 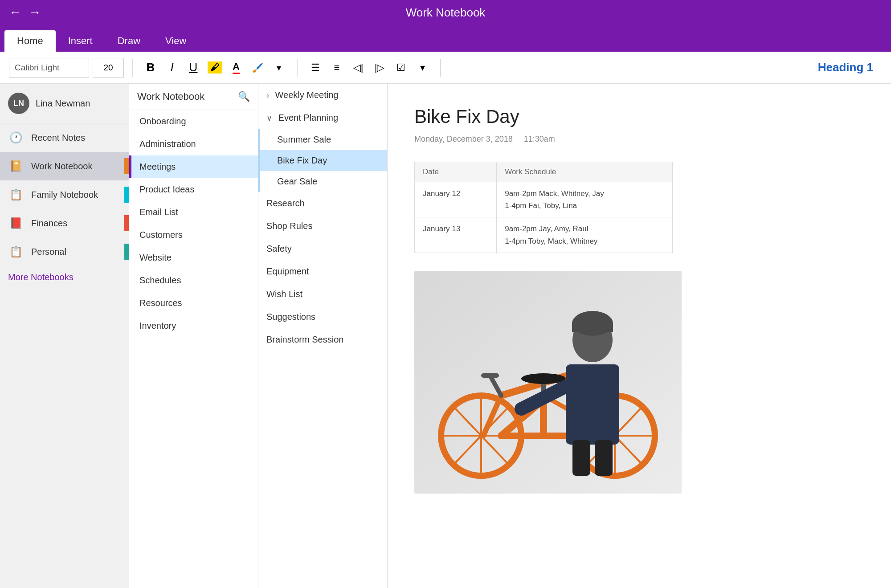 I want to click on user-row: LN Lina Newman, so click(x=64, y=103).